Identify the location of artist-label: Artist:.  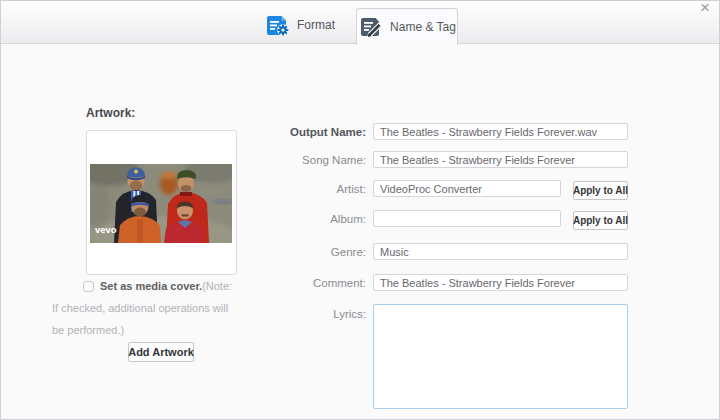
(306, 190).